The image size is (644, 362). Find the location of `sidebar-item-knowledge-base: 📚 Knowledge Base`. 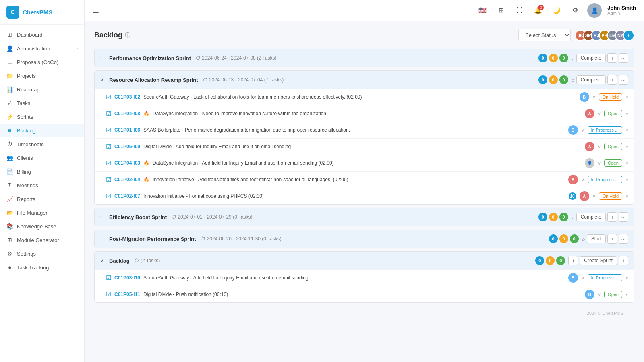

sidebar-item-knowledge-base: 📚 Knowledge Base is located at coordinates (42, 226).